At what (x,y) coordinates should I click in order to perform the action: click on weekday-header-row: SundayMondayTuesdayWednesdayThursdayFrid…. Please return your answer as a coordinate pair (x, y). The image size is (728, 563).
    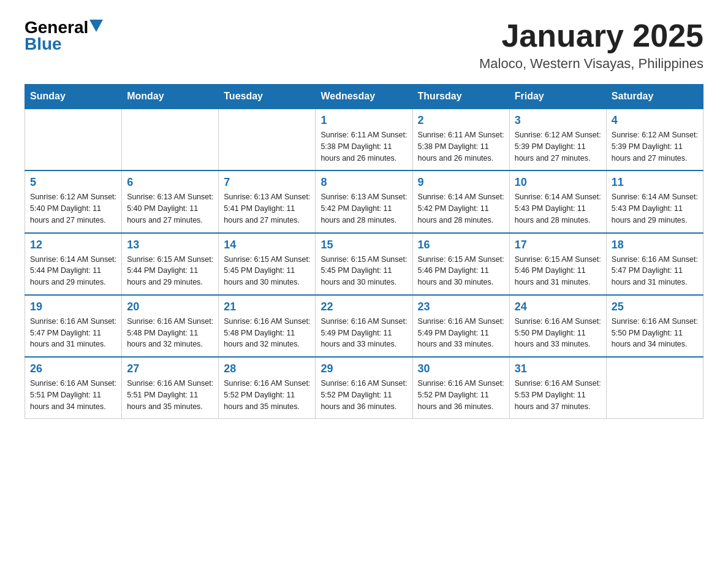
    Looking at the image, I should click on (364, 97).